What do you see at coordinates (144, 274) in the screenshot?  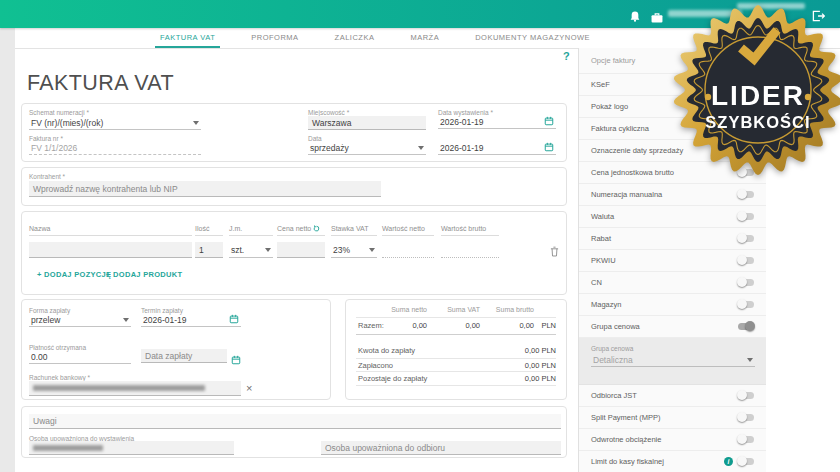 I see `add-product-button: + DODAJ PRODUKT` at bounding box center [144, 274].